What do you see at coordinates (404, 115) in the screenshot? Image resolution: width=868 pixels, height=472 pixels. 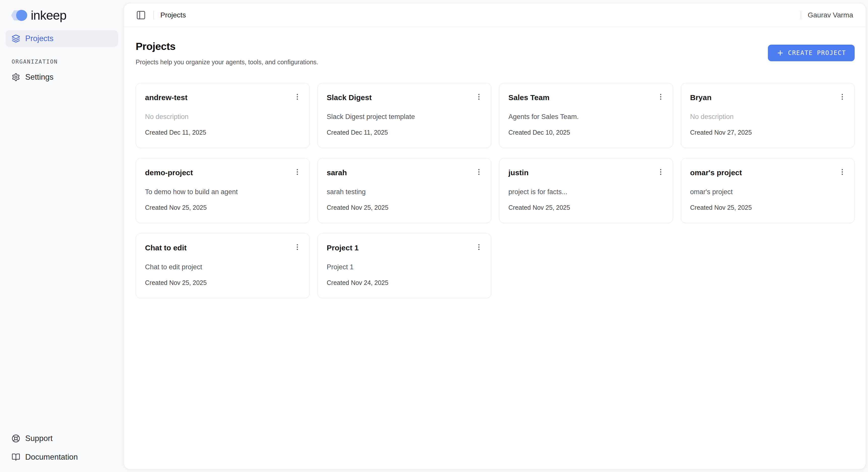 I see `project-card: Slack Digest Slack Digest project templa…` at bounding box center [404, 115].